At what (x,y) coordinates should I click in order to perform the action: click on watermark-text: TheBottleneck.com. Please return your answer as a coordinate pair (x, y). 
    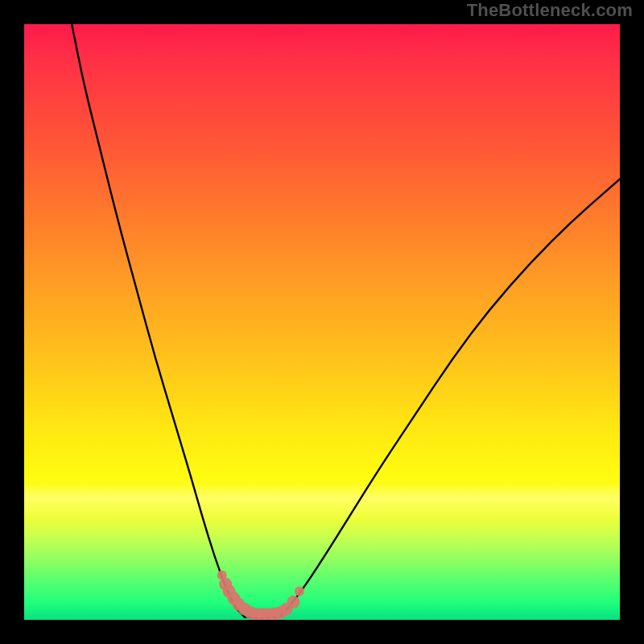
    Looking at the image, I should click on (550, 10).